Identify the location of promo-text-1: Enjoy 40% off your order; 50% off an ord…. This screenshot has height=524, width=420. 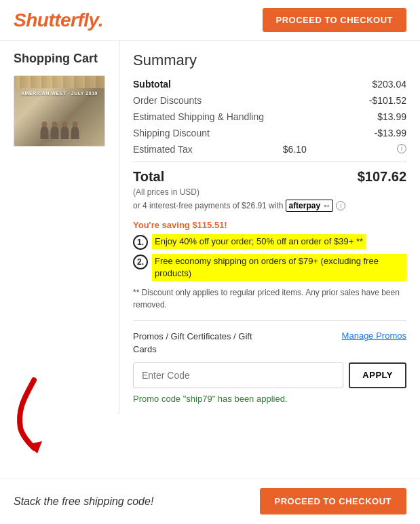
(259, 242).